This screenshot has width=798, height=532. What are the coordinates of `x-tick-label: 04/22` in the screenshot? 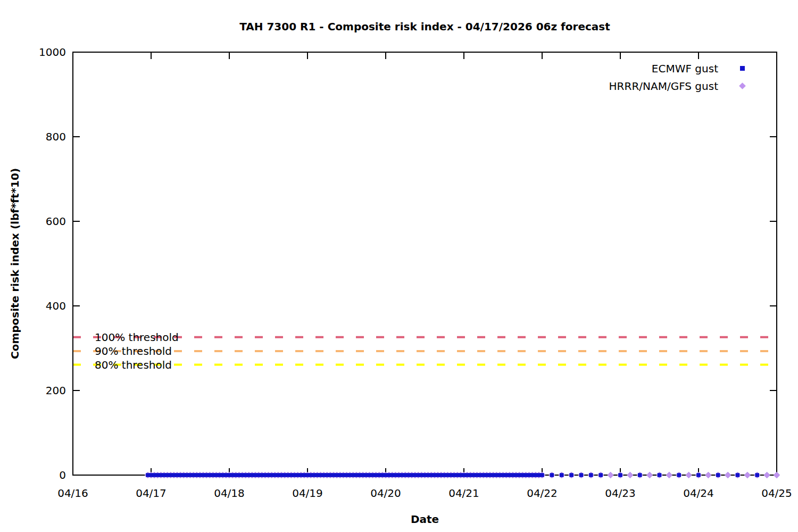 It's located at (542, 493).